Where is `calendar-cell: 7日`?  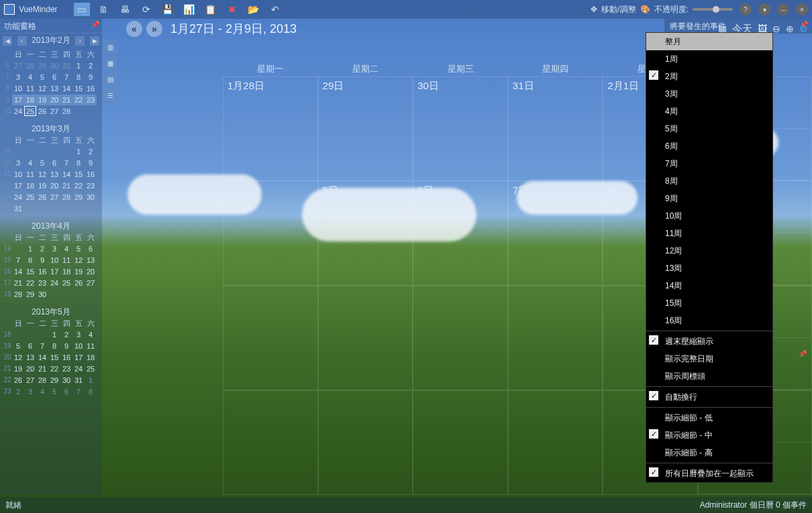 calendar-cell: 7日 is located at coordinates (556, 233).